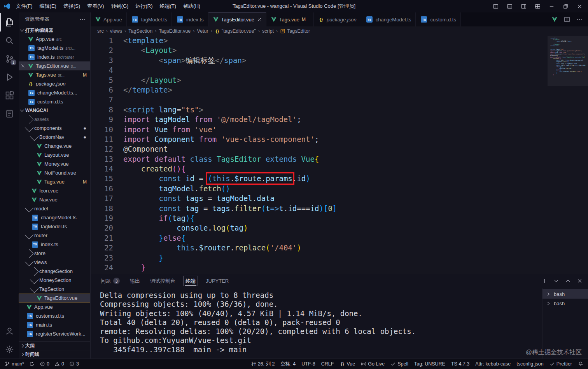 This screenshot has width=588, height=369. Describe the element at coordinates (339, 268) in the screenshot. I see `code-line: 24 }` at that location.